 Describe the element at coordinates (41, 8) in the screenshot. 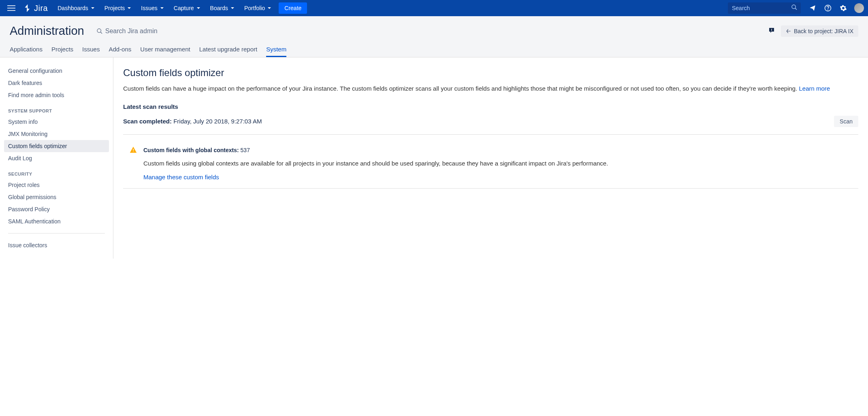

I see `logo-text: Jira` at that location.